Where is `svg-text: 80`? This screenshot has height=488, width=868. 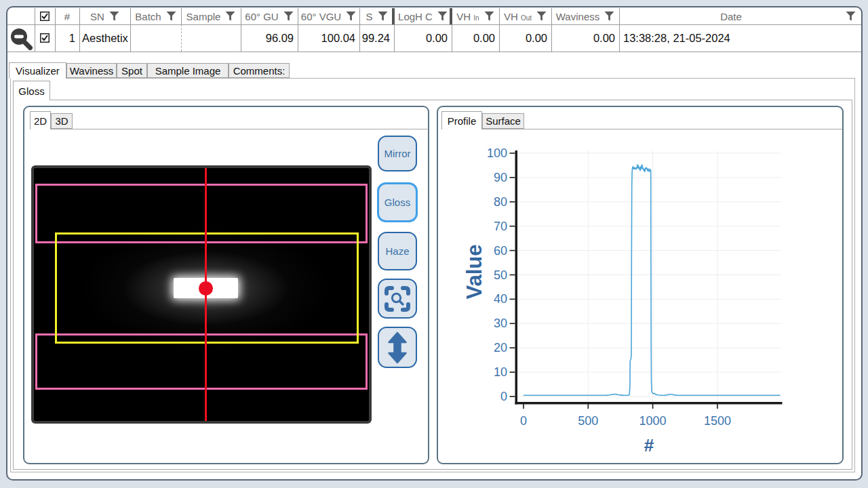 svg-text: 80 is located at coordinates (500, 202).